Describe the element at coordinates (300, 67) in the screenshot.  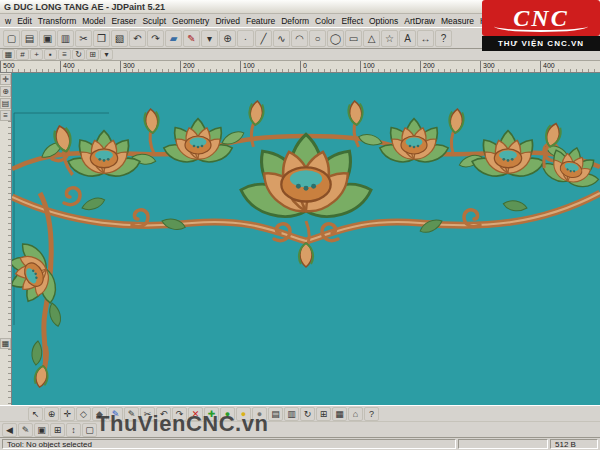
I see `horizontal-ruler: 5004003002001000100200300400` at that location.